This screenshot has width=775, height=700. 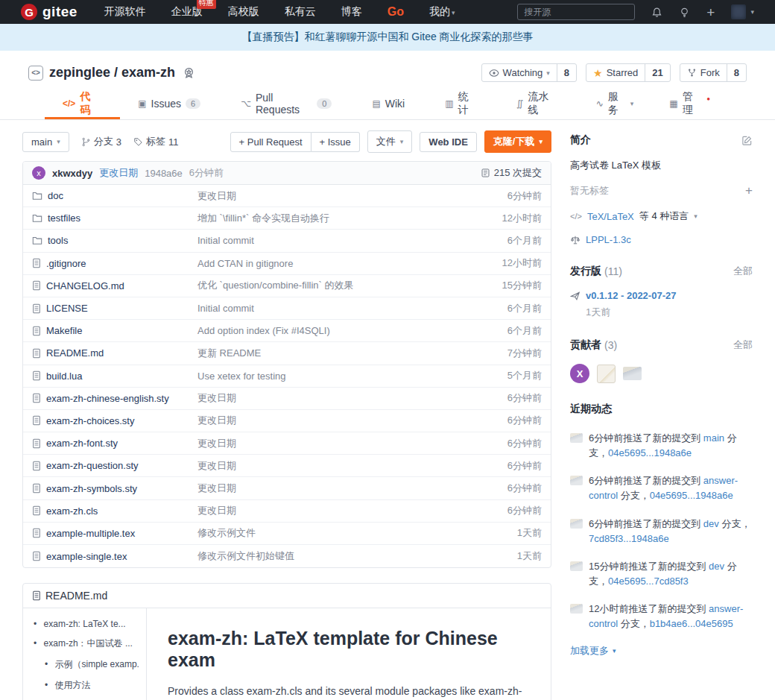 I want to click on fork-button: Fork, so click(x=703, y=73).